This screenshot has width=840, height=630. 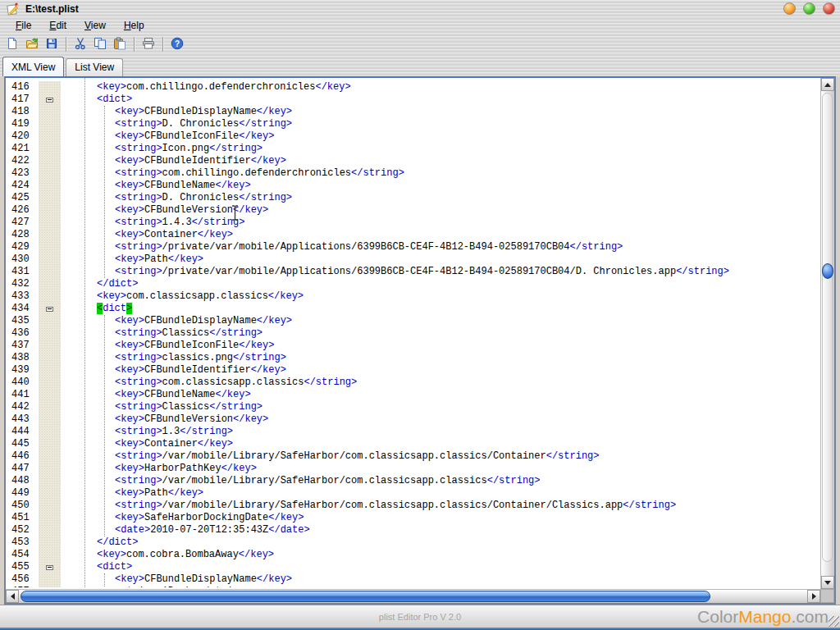 I want to click on scroll-up-button, so click(x=828, y=84).